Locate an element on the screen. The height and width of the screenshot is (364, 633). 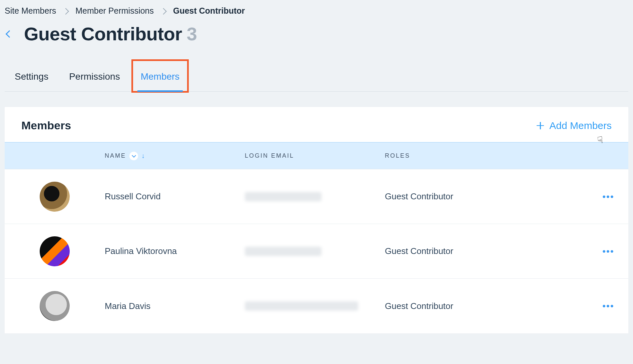
card-header: Members Add Members ☟ is located at coordinates (316, 125).